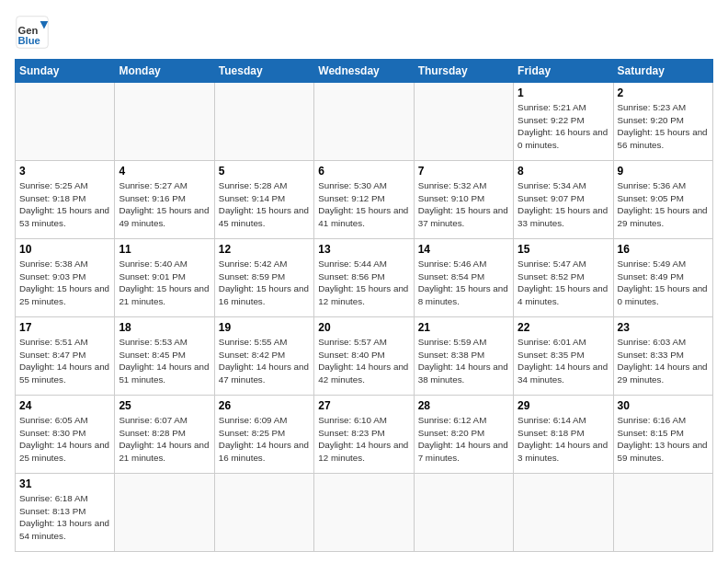 The width and height of the screenshot is (728, 563). I want to click on calendar-cell: 7Sunrise: 5:32 AM Sunset: 9:10 PM Daylig…, so click(463, 201).